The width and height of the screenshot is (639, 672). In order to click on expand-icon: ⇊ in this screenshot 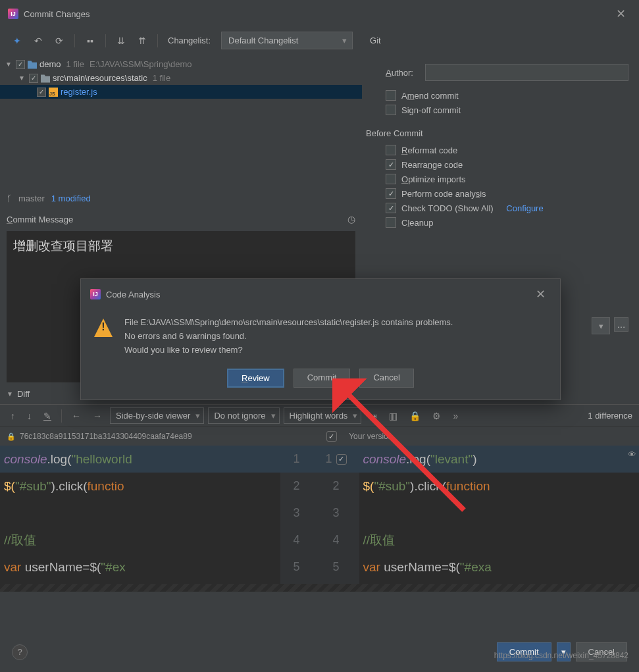, I will do `click(121, 41)`.